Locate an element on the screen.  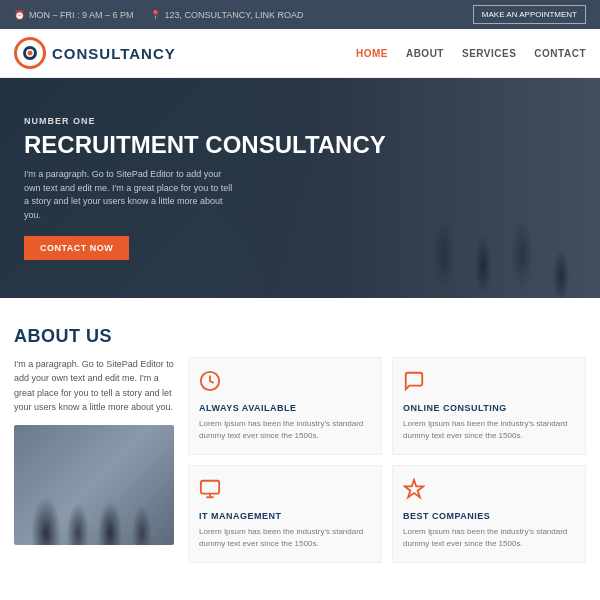
hours-info: ⏰ MON – FRI : 9 AM – 6 PM is located at coordinates (74, 15).